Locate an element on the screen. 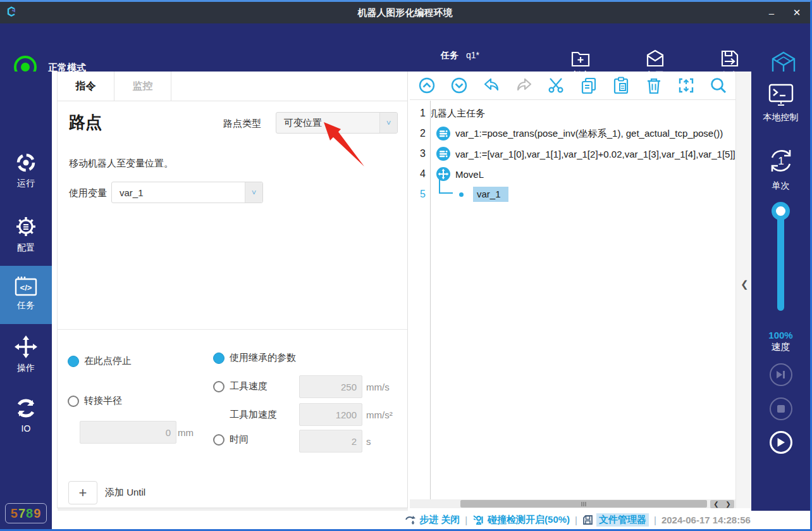 Image resolution: width=812 pixels, height=531 pixels. redo-button is located at coordinates (524, 85).